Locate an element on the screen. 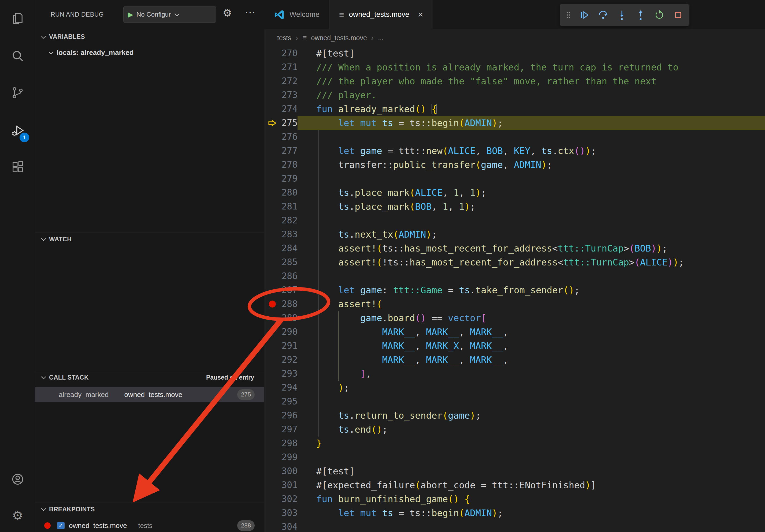  sidebar-item-source-control is located at coordinates (17, 93).